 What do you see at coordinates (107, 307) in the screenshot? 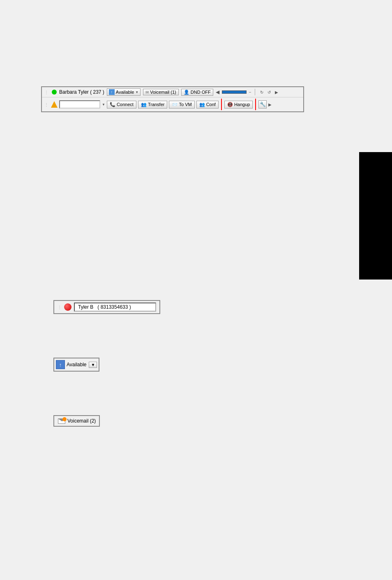
I see `active-call-card: ⋮ Tyler B ( 8313354633 )` at bounding box center [107, 307].